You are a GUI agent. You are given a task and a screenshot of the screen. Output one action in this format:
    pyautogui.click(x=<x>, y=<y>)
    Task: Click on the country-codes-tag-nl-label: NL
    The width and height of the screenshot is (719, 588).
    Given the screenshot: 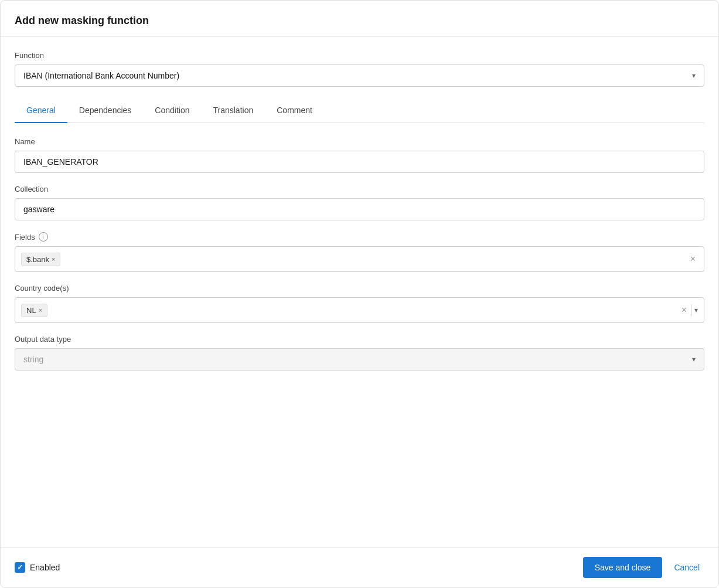 What is the action you would take?
    pyautogui.click(x=32, y=311)
    